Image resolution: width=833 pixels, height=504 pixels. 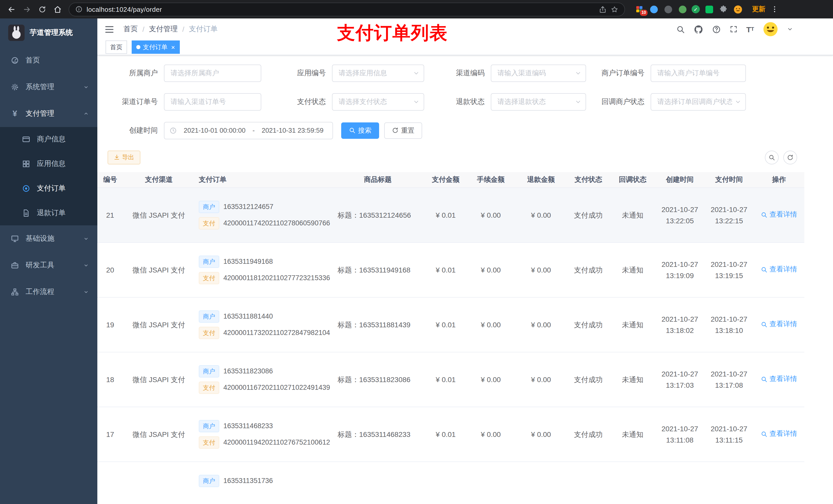 What do you see at coordinates (680, 440) in the screenshot?
I see `create-time: 13:11:08` at bounding box center [680, 440].